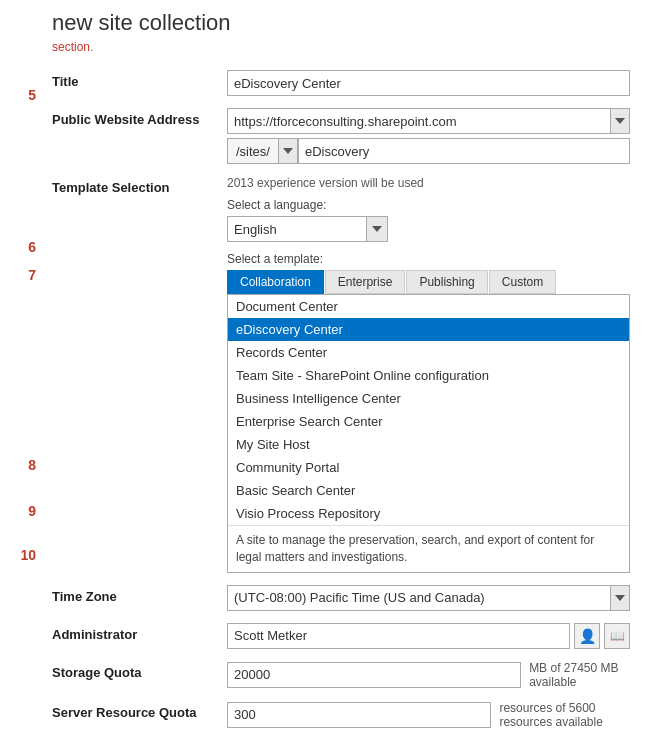 The height and width of the screenshot is (752, 650). What do you see at coordinates (428, 282) in the screenshot?
I see `template-tabs: Collaboration Enterprise Publishing Cust…` at bounding box center [428, 282].